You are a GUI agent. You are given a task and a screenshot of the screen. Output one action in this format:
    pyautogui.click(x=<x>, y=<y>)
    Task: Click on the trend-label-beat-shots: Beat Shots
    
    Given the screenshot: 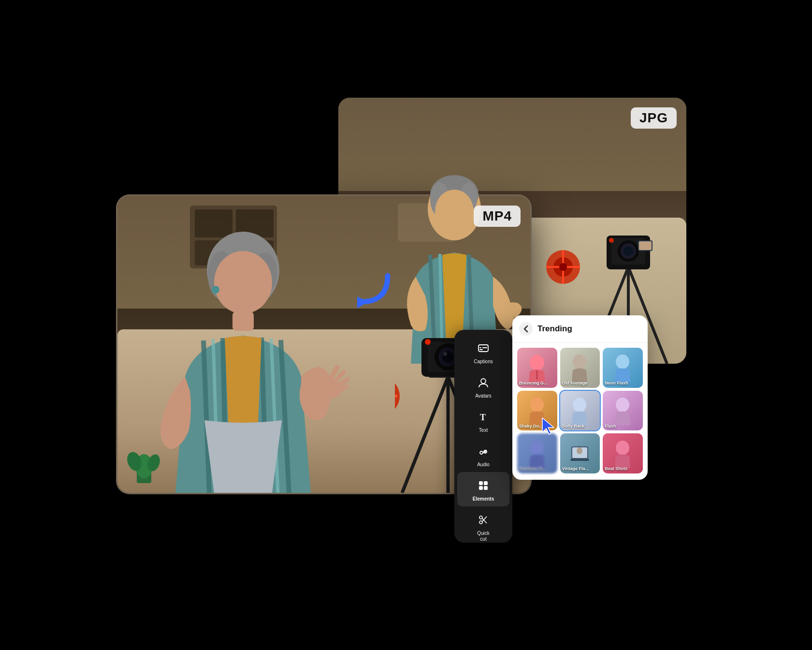 What is the action you would take?
    pyautogui.click(x=623, y=469)
    